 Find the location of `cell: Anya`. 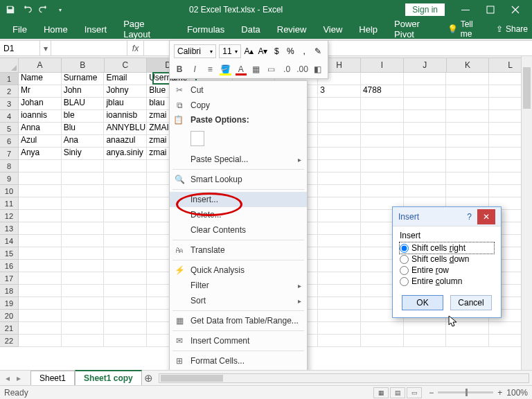

cell: Anya is located at coordinates (40, 154).